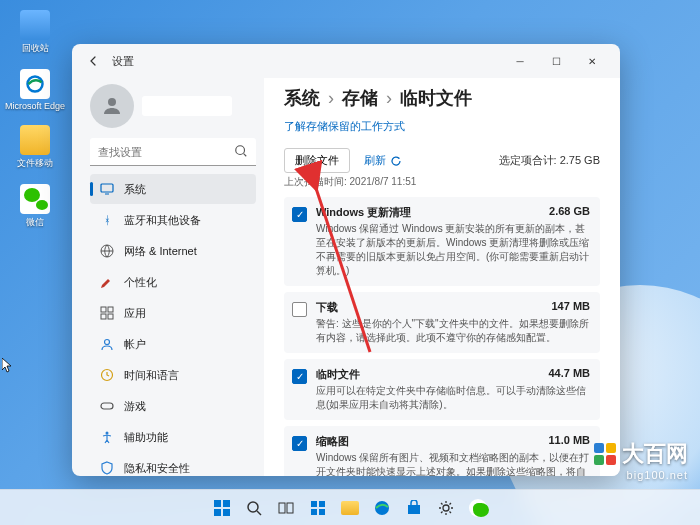 The height and width of the screenshot is (525, 700). What do you see at coordinates (446, 508) in the screenshot?
I see `taskbar-settings` at bounding box center [446, 508].